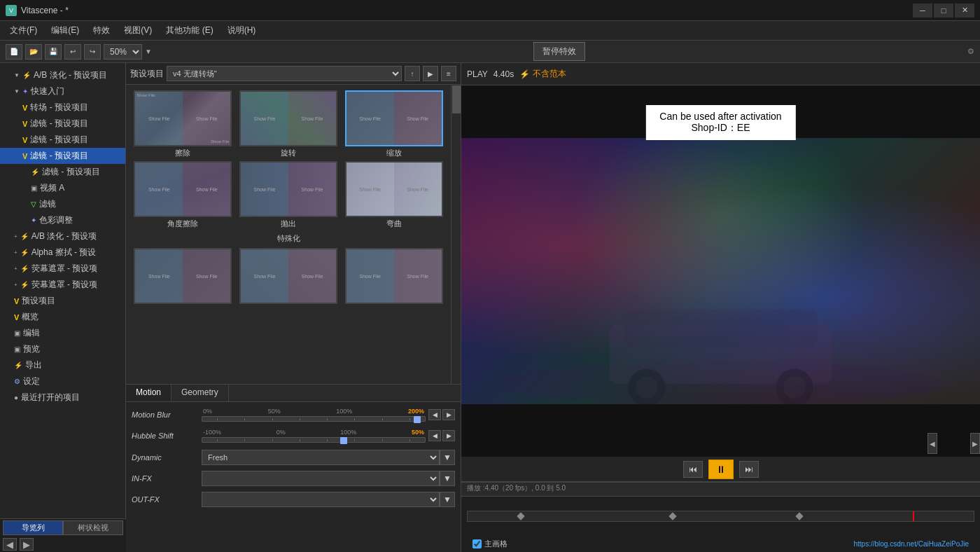 This screenshot has height=552, width=980. I want to click on minimize-button: ─, so click(923, 11).